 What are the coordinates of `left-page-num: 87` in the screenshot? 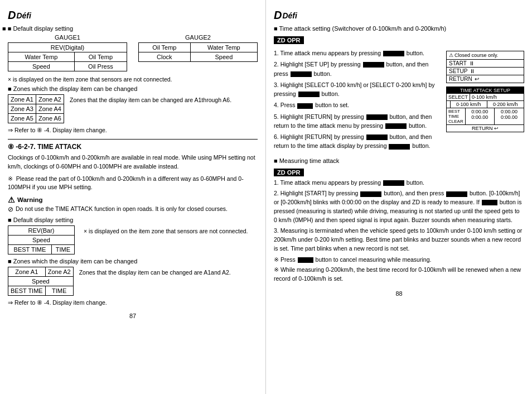 It's located at (133, 316).